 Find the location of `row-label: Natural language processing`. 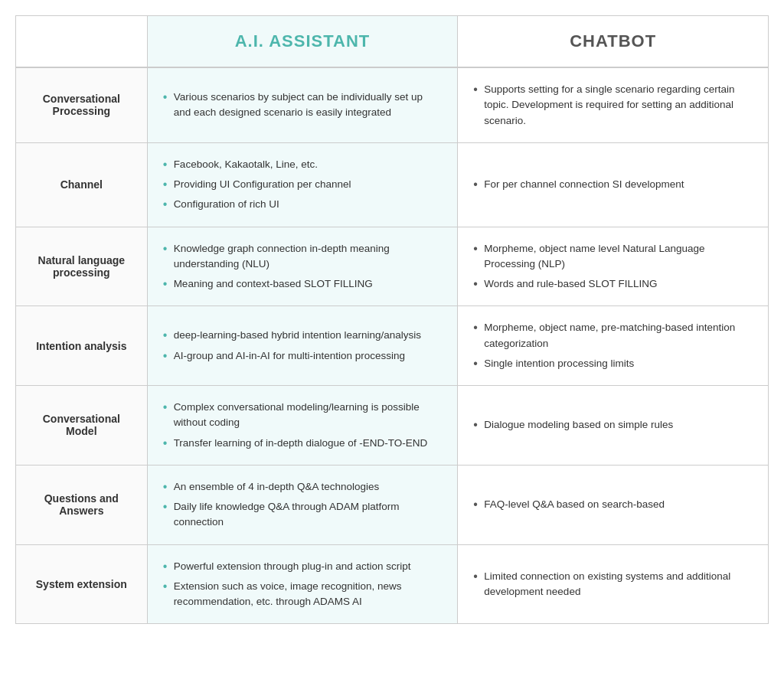

row-label: Natural language processing is located at coordinates (82, 266).